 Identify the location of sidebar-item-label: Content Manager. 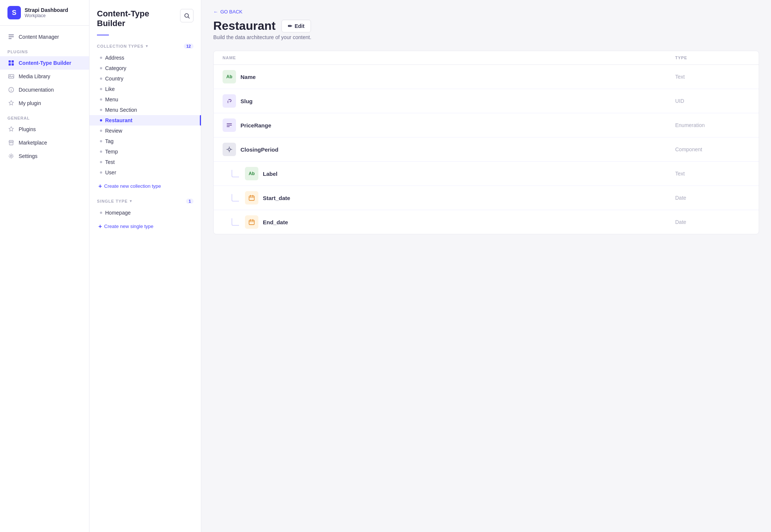
(39, 37).